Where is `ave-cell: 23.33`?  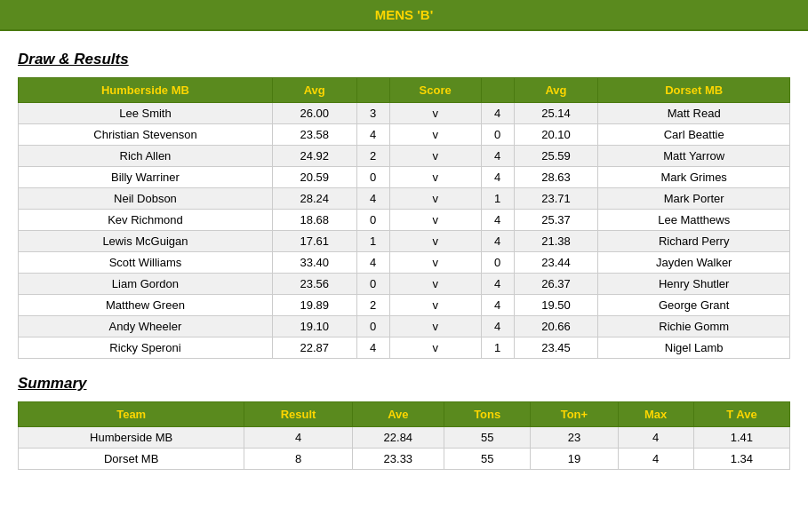 ave-cell: 23.33 is located at coordinates (398, 459).